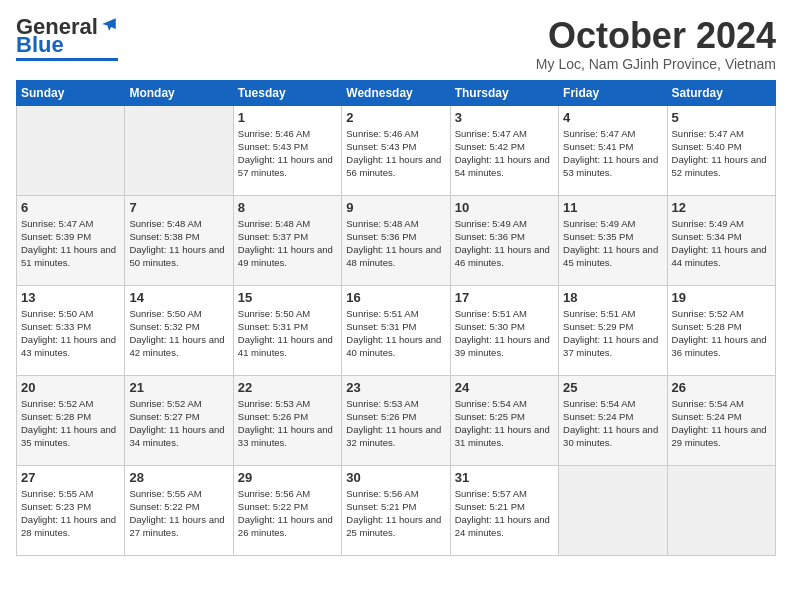 This screenshot has width=792, height=612. I want to click on calendar-title: October 2024, so click(656, 36).